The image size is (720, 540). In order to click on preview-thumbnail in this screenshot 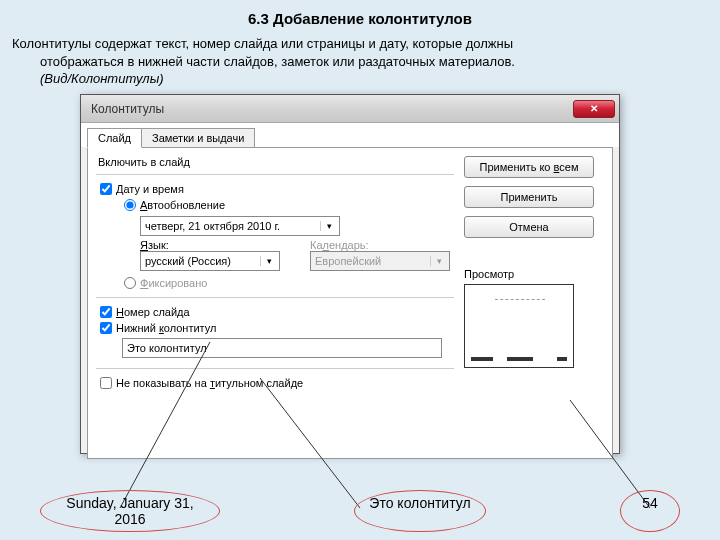, I will do `click(519, 326)`.